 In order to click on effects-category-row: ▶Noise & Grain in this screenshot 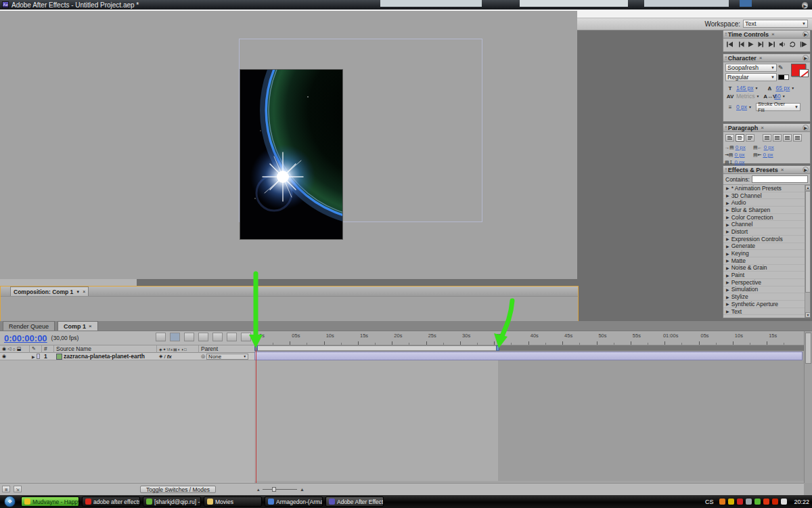, I will do `click(767, 268)`.